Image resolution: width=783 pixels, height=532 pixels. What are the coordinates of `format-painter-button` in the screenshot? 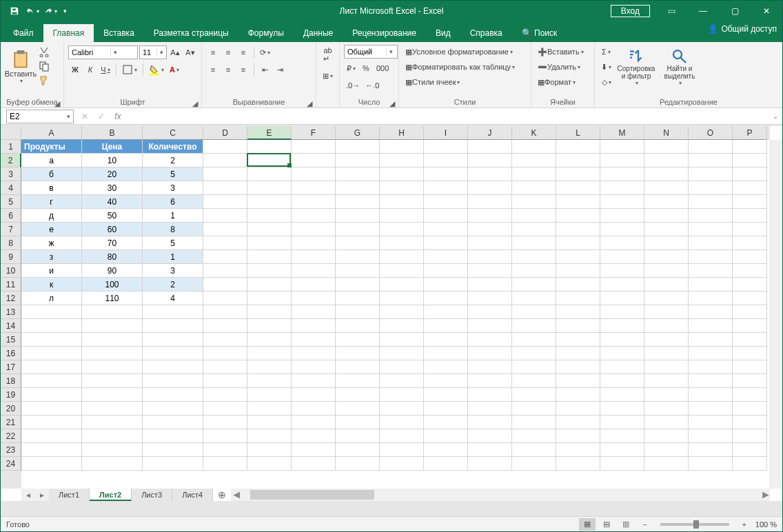 It's located at (44, 81).